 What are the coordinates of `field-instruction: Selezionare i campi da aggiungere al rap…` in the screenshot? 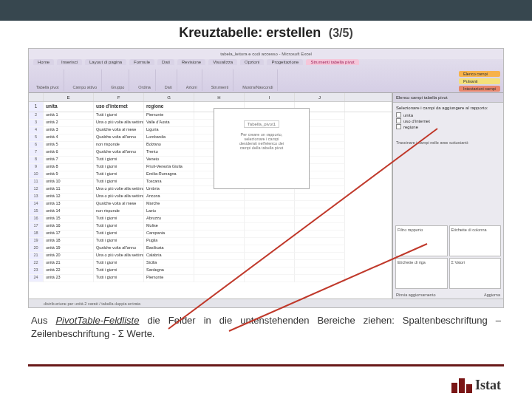 It's located at (448, 108).